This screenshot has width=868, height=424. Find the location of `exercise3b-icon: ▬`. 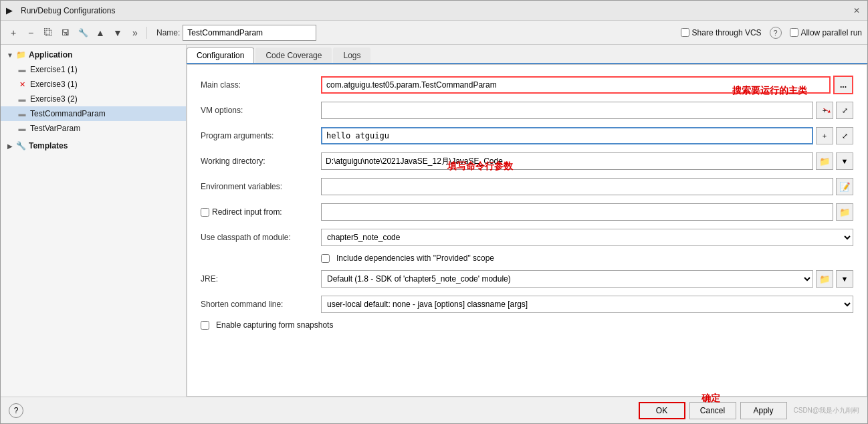

exercise3b-icon: ▬ is located at coordinates (22, 99).